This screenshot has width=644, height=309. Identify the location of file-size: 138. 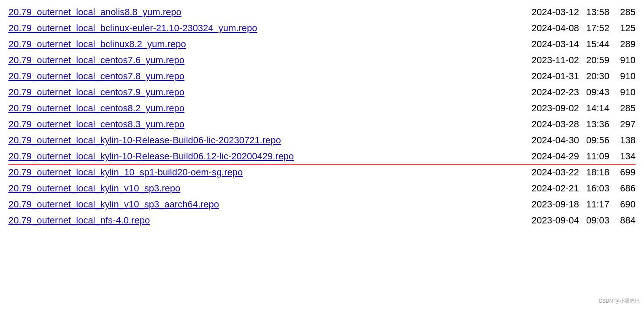
(625, 140).